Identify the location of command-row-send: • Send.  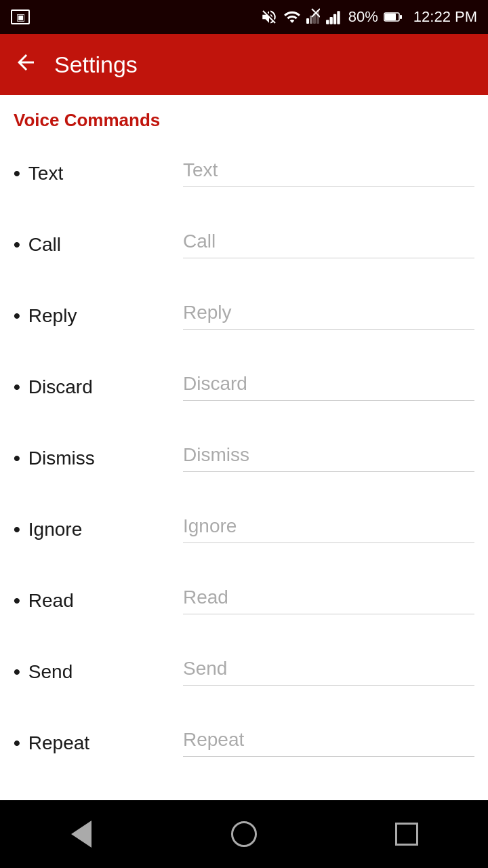
(244, 671).